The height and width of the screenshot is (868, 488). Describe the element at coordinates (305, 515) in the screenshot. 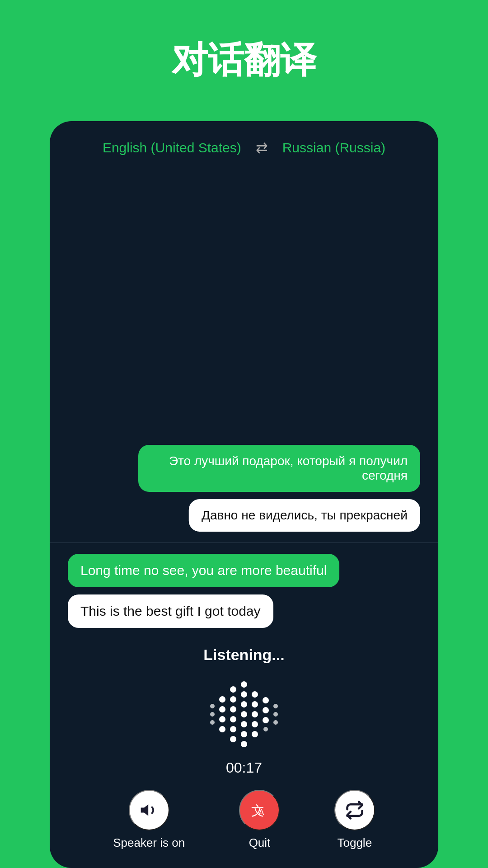

I see `message-bubble-russian-2: Давно не виделись, ты прекрасней` at that location.